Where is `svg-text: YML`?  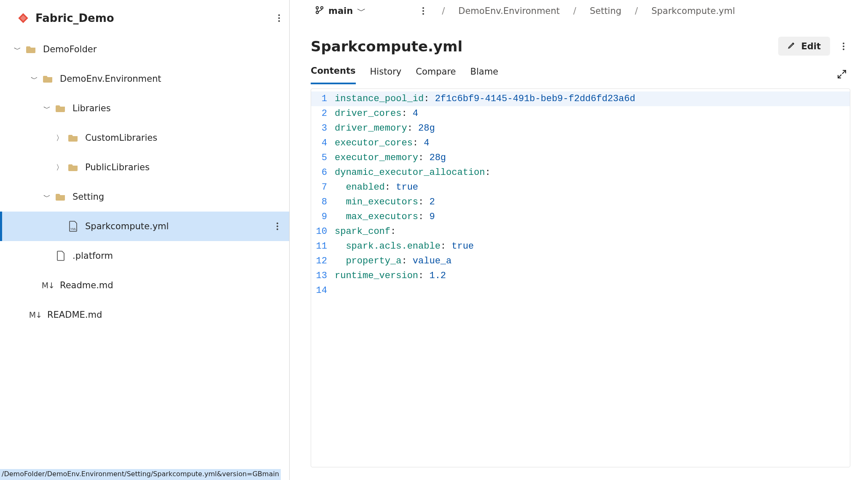 svg-text: YML is located at coordinates (73, 229).